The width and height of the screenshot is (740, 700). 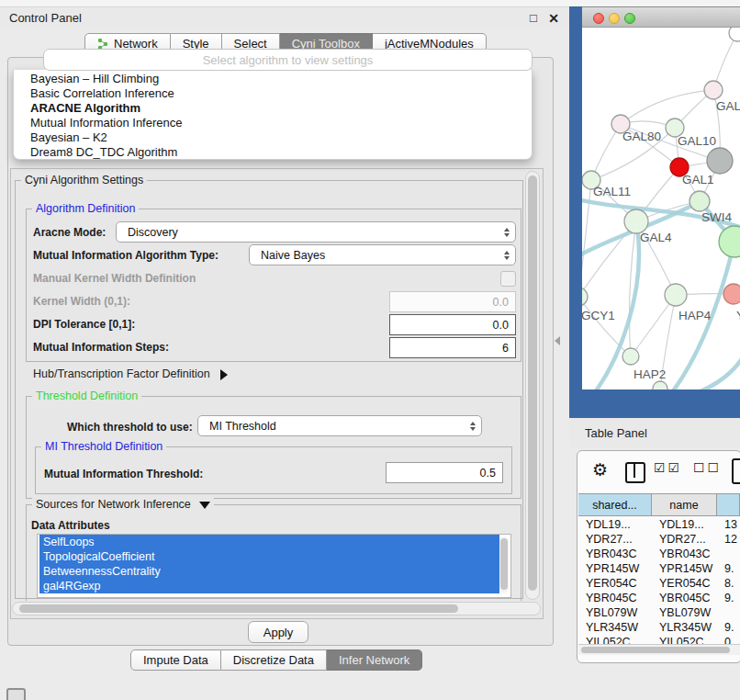 What do you see at coordinates (130, 374) in the screenshot?
I see `hub-definition-expander: Hub/Transcription Factor Definition` at bounding box center [130, 374].